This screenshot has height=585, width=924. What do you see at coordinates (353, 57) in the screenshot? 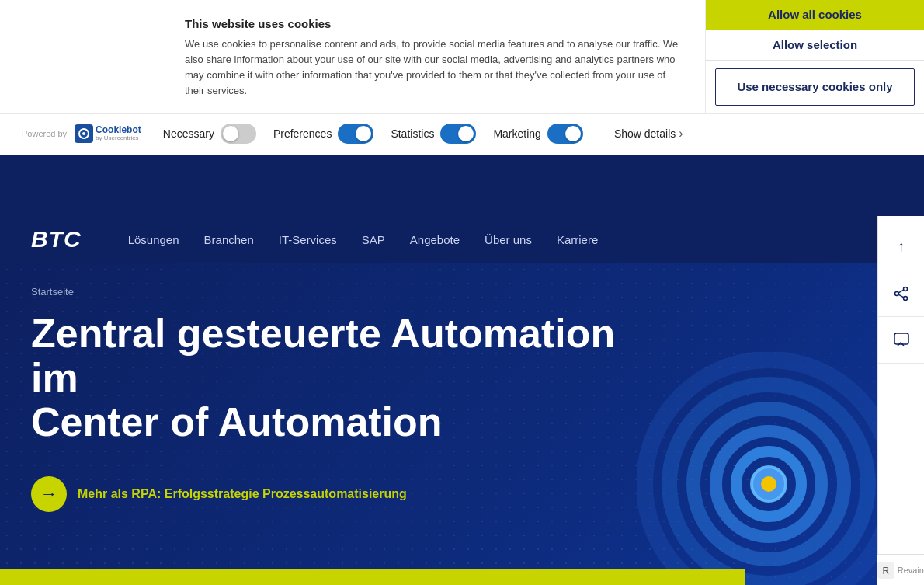
I see `cookie-text-area: This website uses cookies We use cookies…` at bounding box center [353, 57].